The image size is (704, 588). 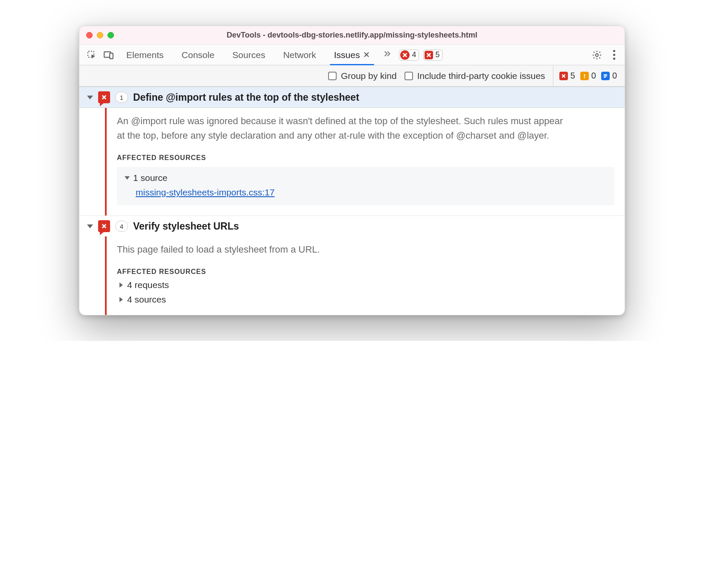 What do you see at coordinates (369, 76) in the screenshot?
I see `checkbox-label: Group by kind` at bounding box center [369, 76].